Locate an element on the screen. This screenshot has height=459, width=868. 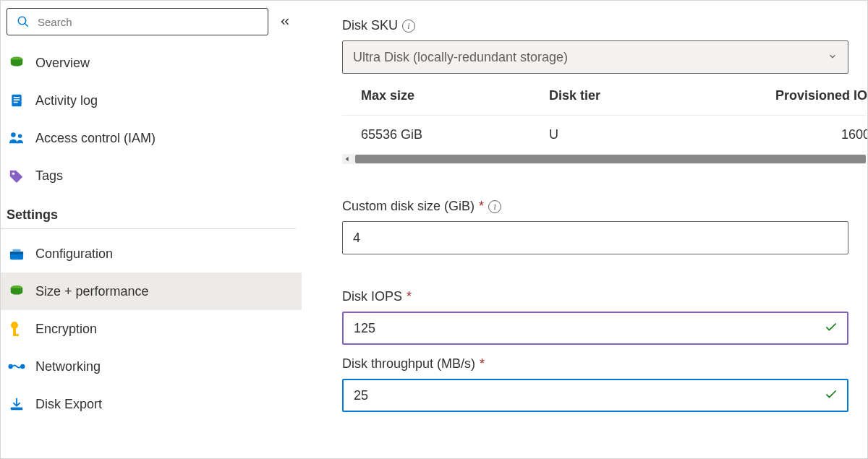
table-row: 65536 GiB U 160000 is located at coordinates (604, 134).